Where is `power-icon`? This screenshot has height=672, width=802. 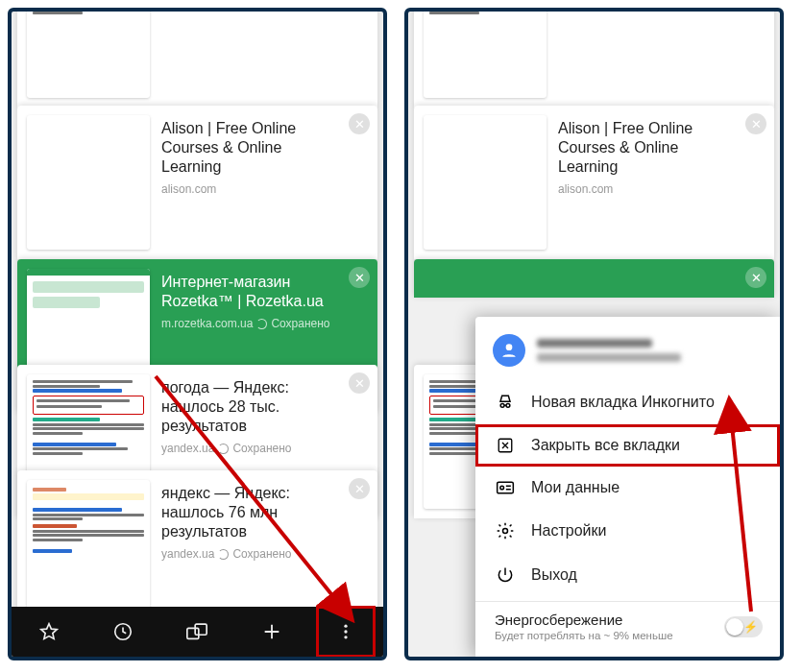
power-icon is located at coordinates (505, 575).